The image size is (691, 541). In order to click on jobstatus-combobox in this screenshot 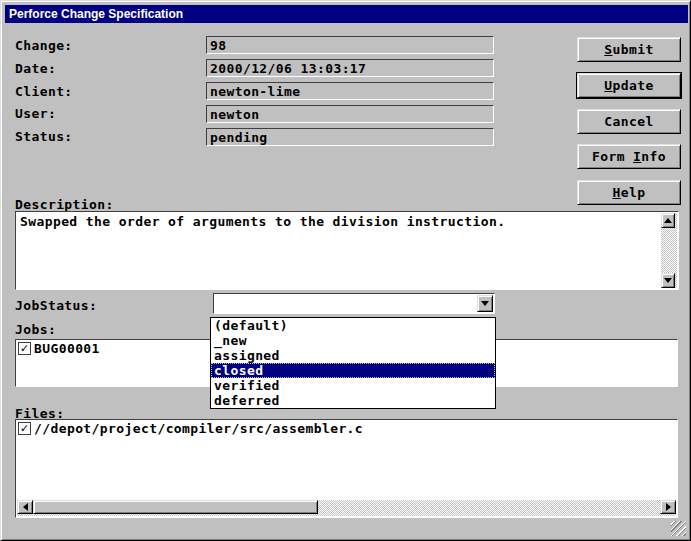, I will do `click(354, 304)`.